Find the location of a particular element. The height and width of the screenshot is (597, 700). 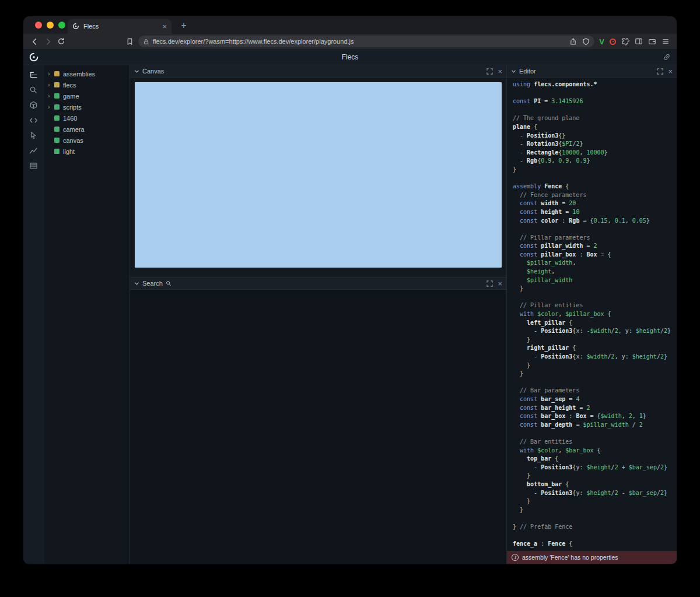

code-line: const pillar_box : Box = { is located at coordinates (595, 255).